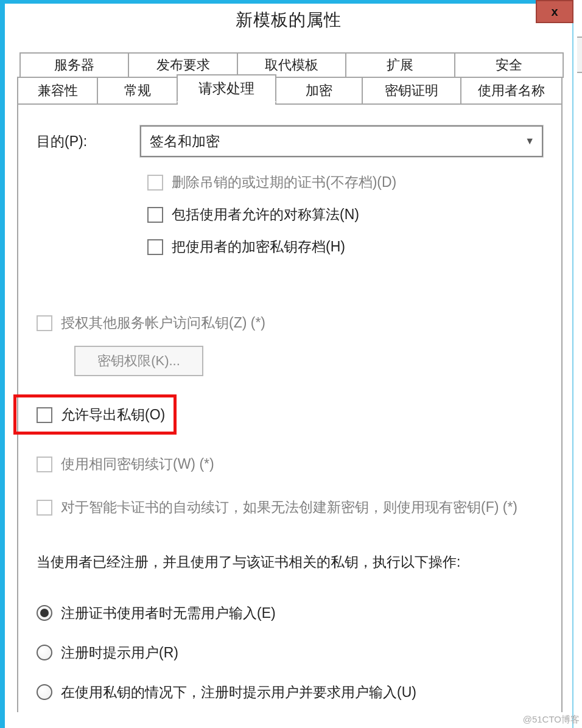 The image size is (582, 728). Describe the element at coordinates (44, 613) in the screenshot. I see `radio-no-user-input` at that location.